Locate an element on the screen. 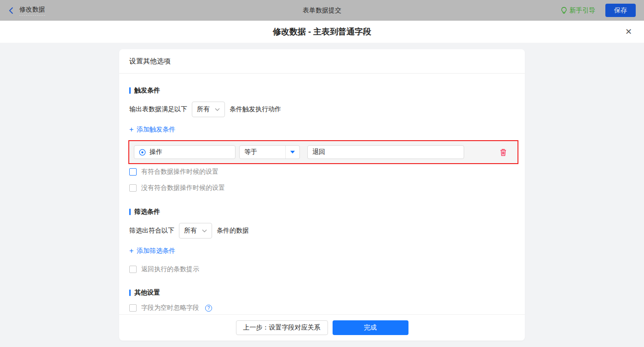 Image resolution: width=644 pixels, height=347 pixels. guide-label: 新手引导 is located at coordinates (582, 11).